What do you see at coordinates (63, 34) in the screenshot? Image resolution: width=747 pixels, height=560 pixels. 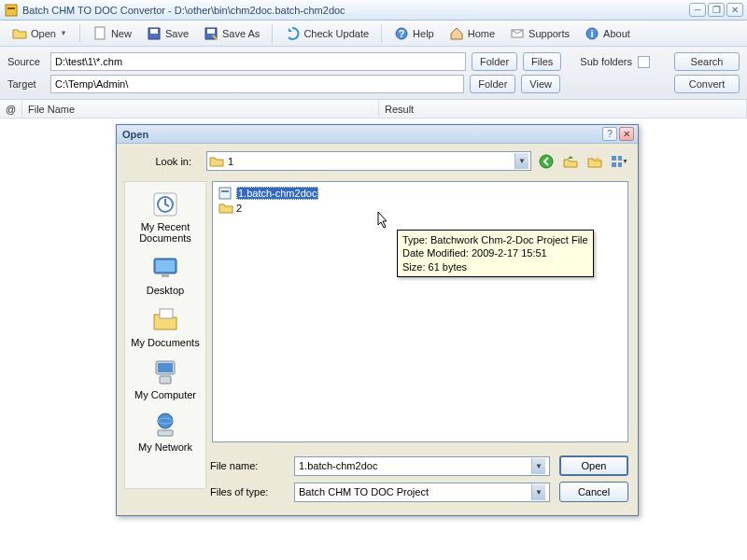 I see `dropdown-icon: ▼` at bounding box center [63, 34].